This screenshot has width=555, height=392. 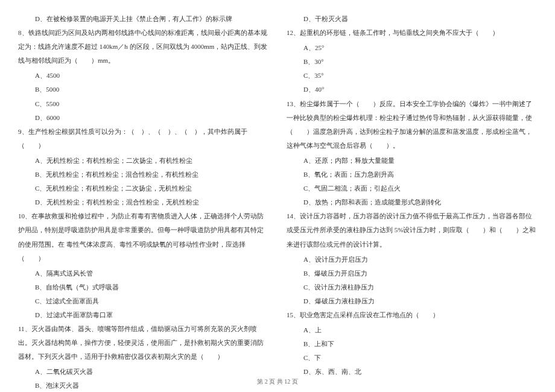 I want to click on q15-option-b: B、上和下, so click(x=411, y=344).